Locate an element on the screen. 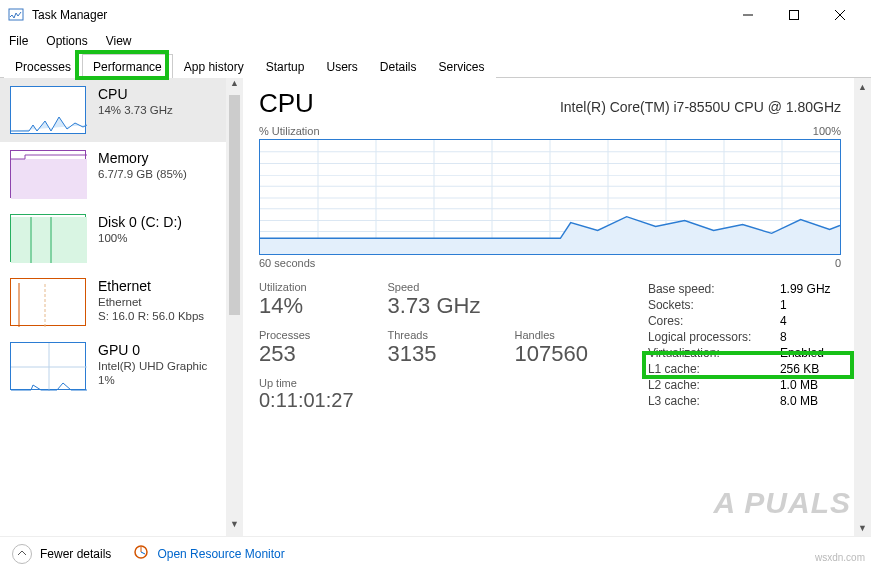 The height and width of the screenshot is (565, 871). cpu-title: CPU is located at coordinates (136, 94).